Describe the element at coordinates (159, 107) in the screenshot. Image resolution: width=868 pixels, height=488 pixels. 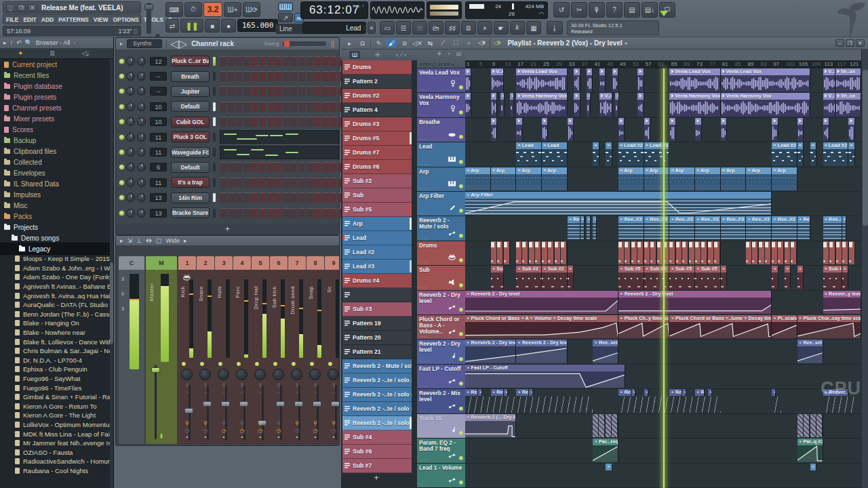
I see `channel-mixer-target: 10` at that location.